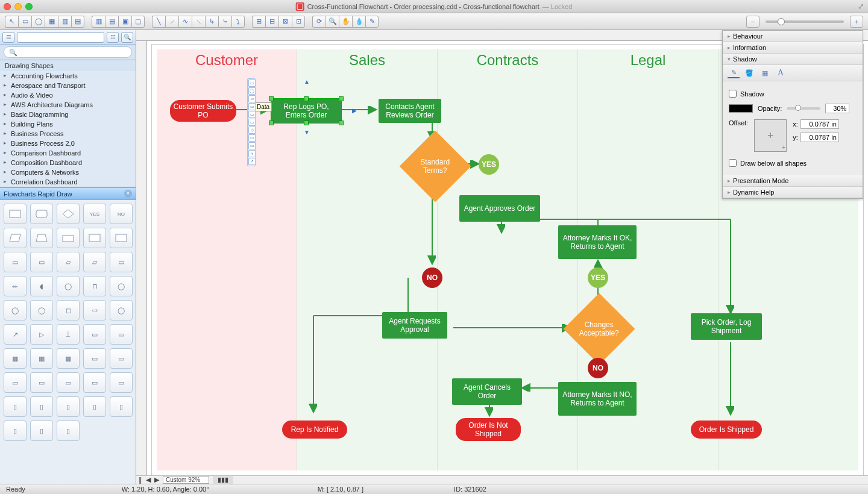 Image resolution: width=868 pixels, height=494 pixels. What do you see at coordinates (68, 95) in the screenshot?
I see `tree-item: Audio & Video` at bounding box center [68, 95].